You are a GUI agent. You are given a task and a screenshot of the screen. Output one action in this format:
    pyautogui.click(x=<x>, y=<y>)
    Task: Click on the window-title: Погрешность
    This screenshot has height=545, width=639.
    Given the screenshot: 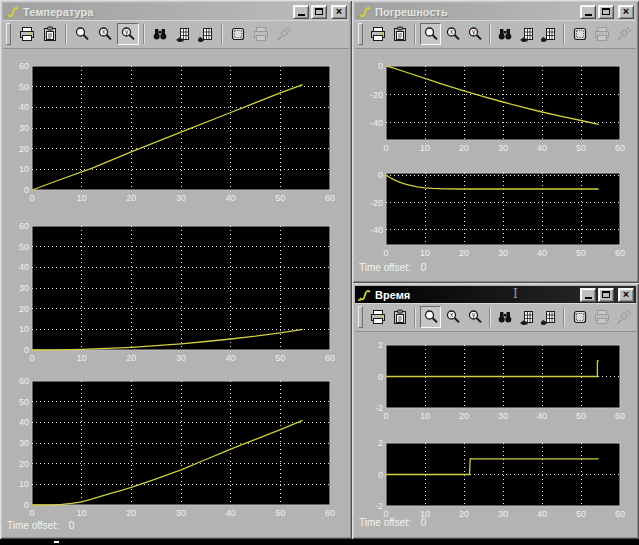 What is the action you would take?
    pyautogui.click(x=412, y=12)
    